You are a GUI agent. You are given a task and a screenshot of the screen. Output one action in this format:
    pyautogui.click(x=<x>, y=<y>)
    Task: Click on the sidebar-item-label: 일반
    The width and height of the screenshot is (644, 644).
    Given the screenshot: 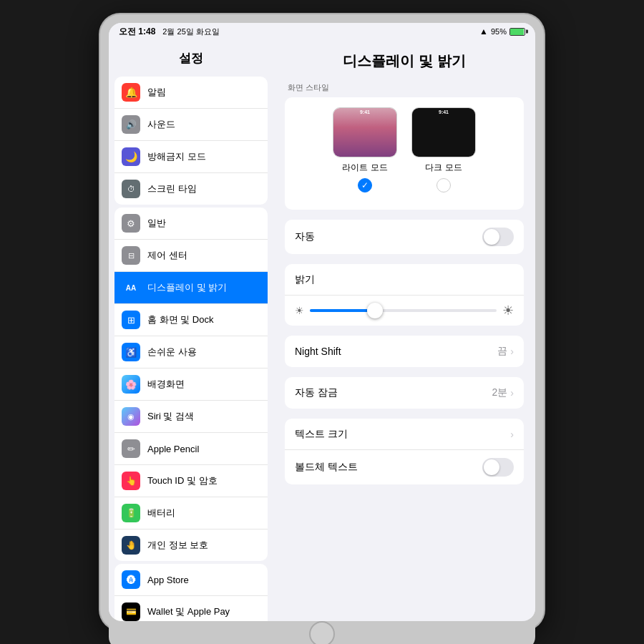 What is the action you would take?
    pyautogui.click(x=157, y=223)
    